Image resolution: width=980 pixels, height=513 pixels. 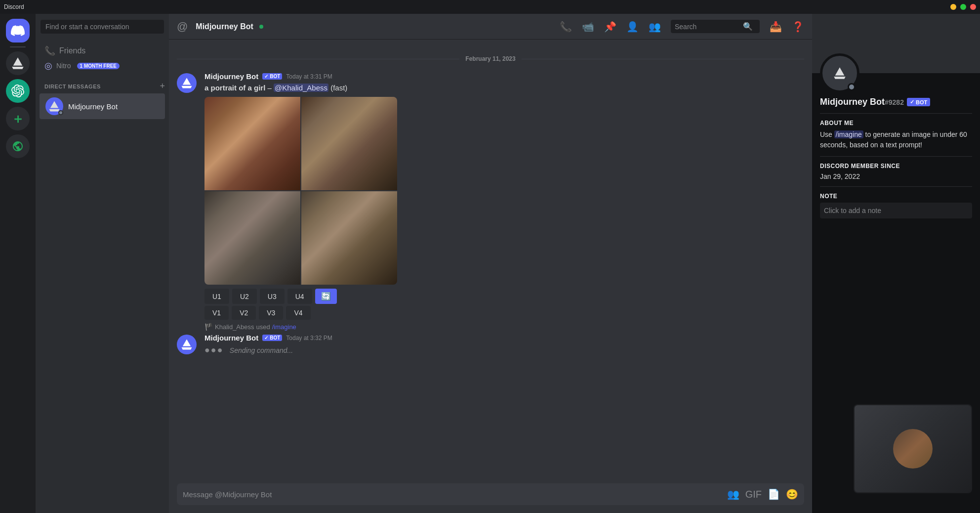 What do you see at coordinates (490, 327) in the screenshot?
I see `used-notice: 🏴 Khalid_Abess used /imagine` at bounding box center [490, 327].